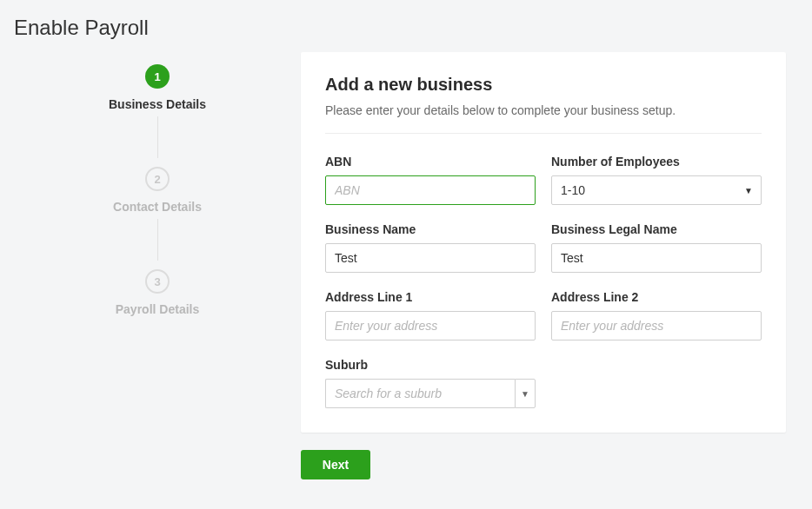  What do you see at coordinates (430, 258) in the screenshot?
I see `business-name-input` at bounding box center [430, 258].